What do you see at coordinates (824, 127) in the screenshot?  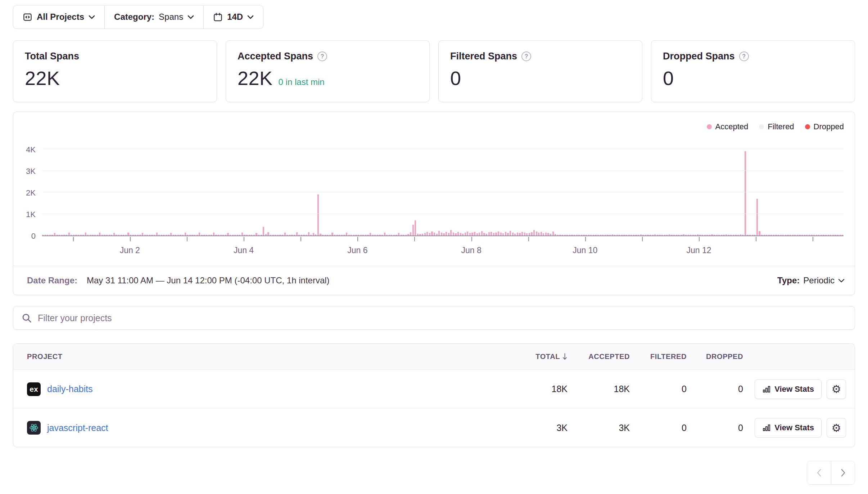 I see `legend-item-dropped: Dropped` at bounding box center [824, 127].